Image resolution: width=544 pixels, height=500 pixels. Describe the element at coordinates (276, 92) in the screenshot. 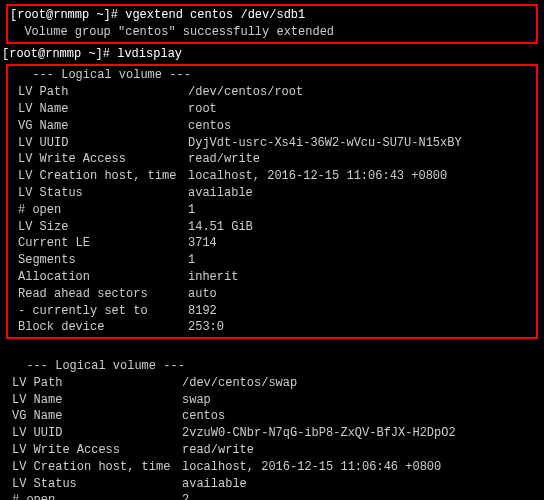

I see `lv-path-row: LV Path/dev/centos/root` at that location.